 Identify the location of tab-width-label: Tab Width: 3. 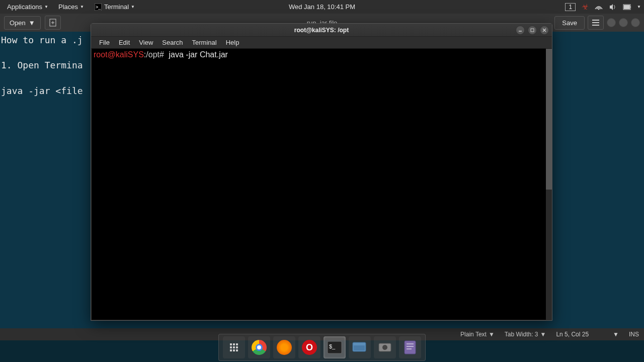
(521, 334).